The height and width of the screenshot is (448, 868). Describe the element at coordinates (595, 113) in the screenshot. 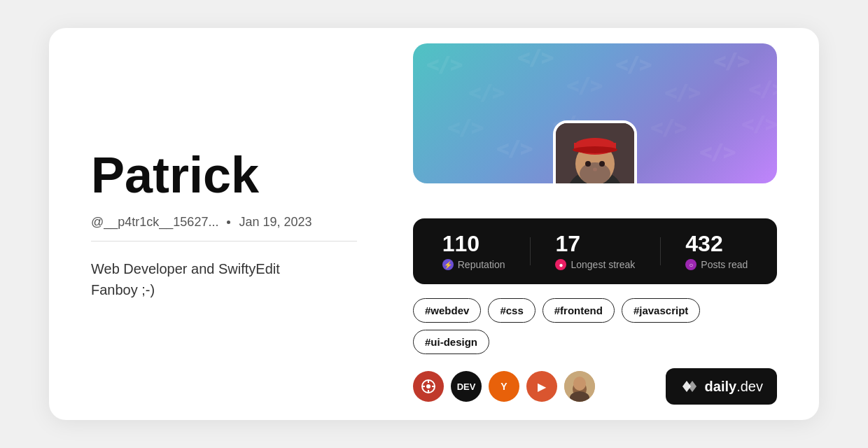

I see `profile-banner: </> </> </> </> </> </> </> </> </> </> …` at that location.